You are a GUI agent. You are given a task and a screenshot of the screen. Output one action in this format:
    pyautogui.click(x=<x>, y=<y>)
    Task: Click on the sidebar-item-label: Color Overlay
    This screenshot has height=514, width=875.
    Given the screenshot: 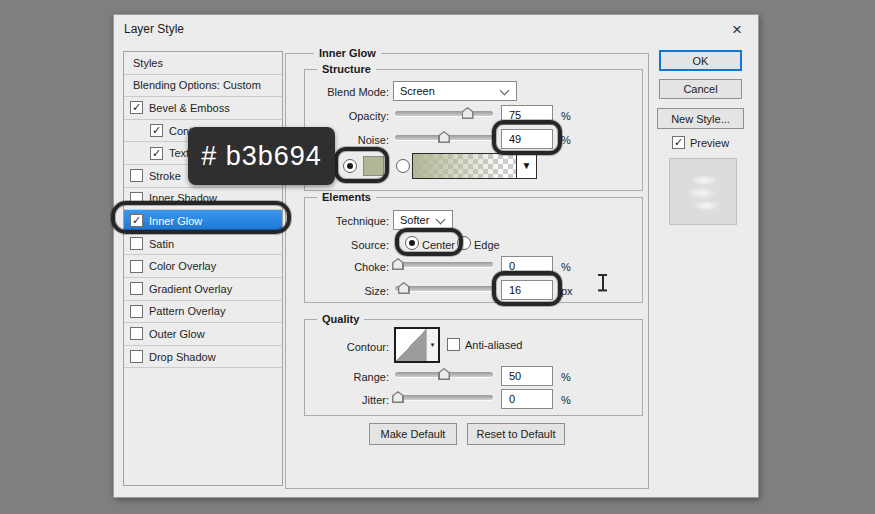 What is the action you would take?
    pyautogui.click(x=182, y=266)
    